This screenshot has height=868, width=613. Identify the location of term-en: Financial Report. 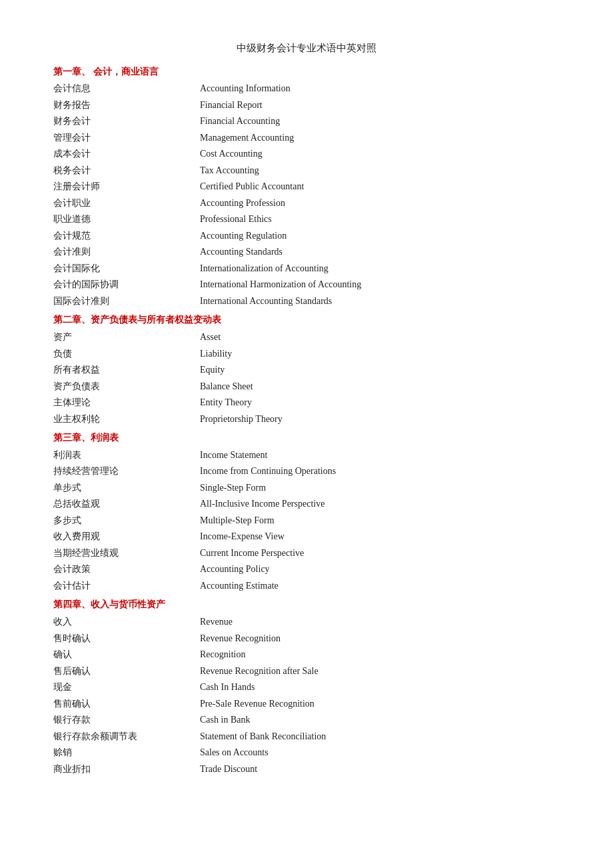
(231, 105).